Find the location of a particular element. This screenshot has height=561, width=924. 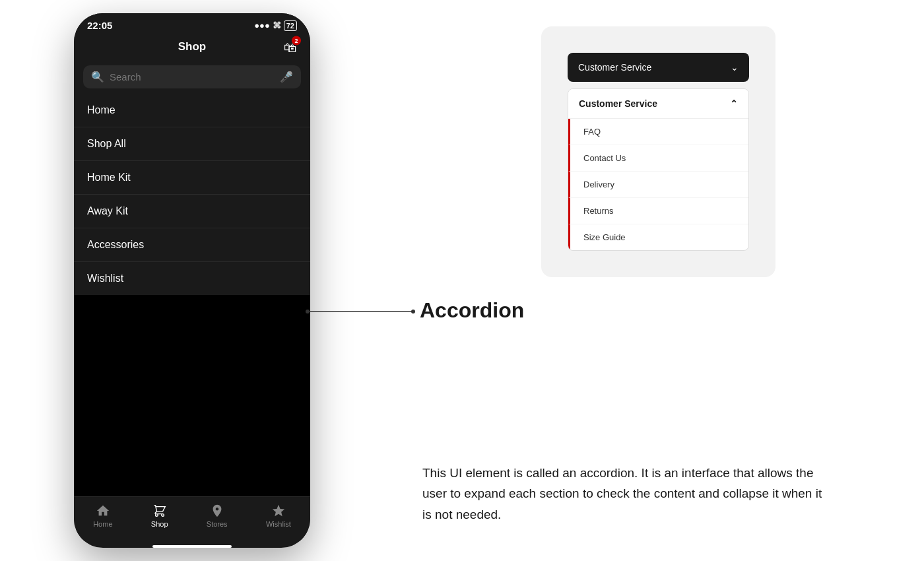

home-icon is located at coordinates (103, 511).